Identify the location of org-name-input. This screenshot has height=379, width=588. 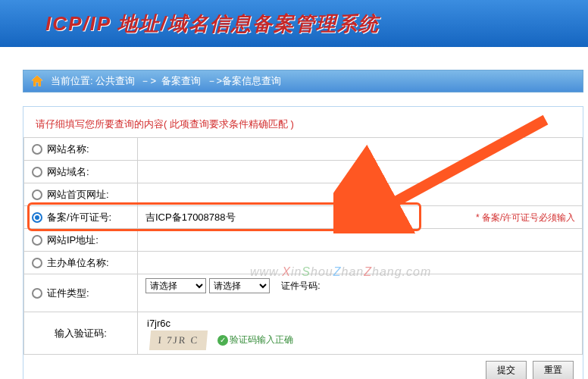
(360, 262).